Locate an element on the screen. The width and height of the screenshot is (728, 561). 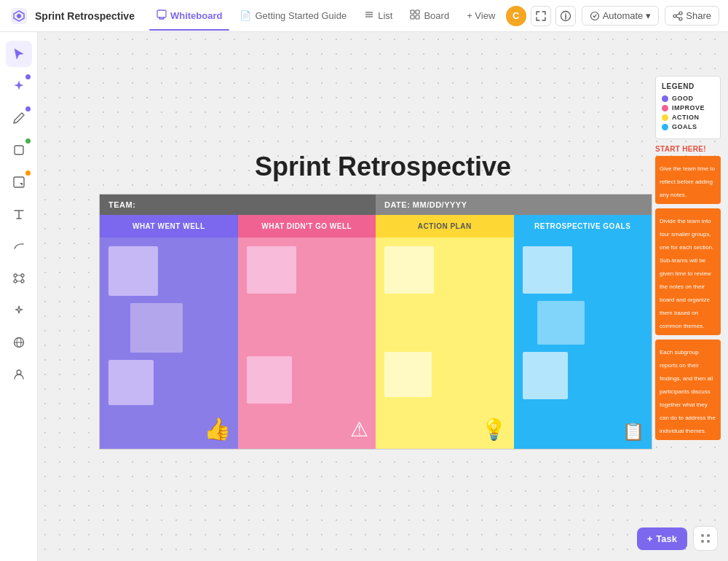
col-header-action: ACTION PLAN is located at coordinates (445, 226).